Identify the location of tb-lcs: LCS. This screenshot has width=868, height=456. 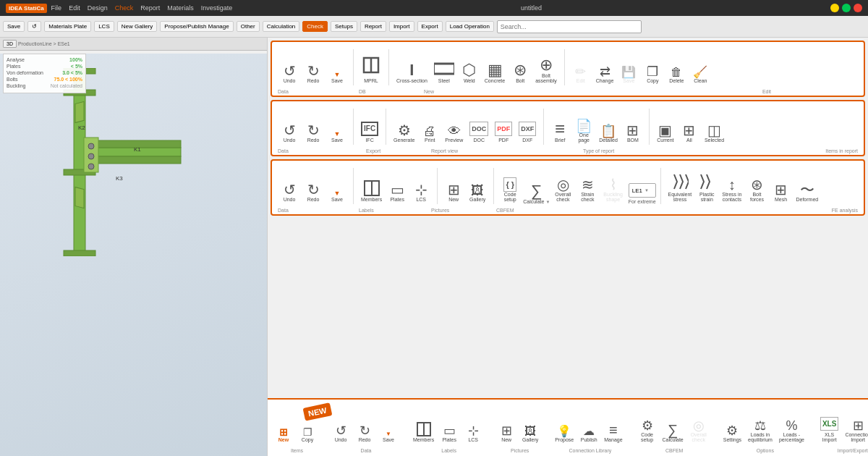
(104, 26).